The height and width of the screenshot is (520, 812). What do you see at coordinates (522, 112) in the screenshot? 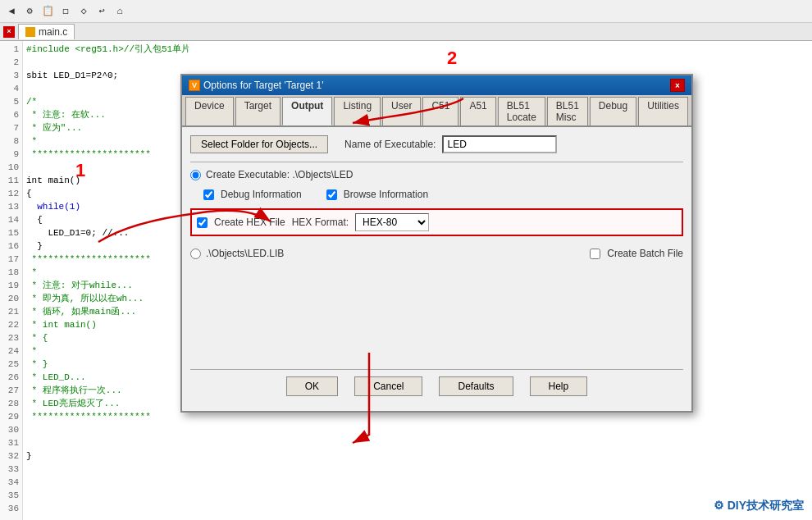
I see `tab-bl51-locate: BL51 Locate` at bounding box center [522, 112].